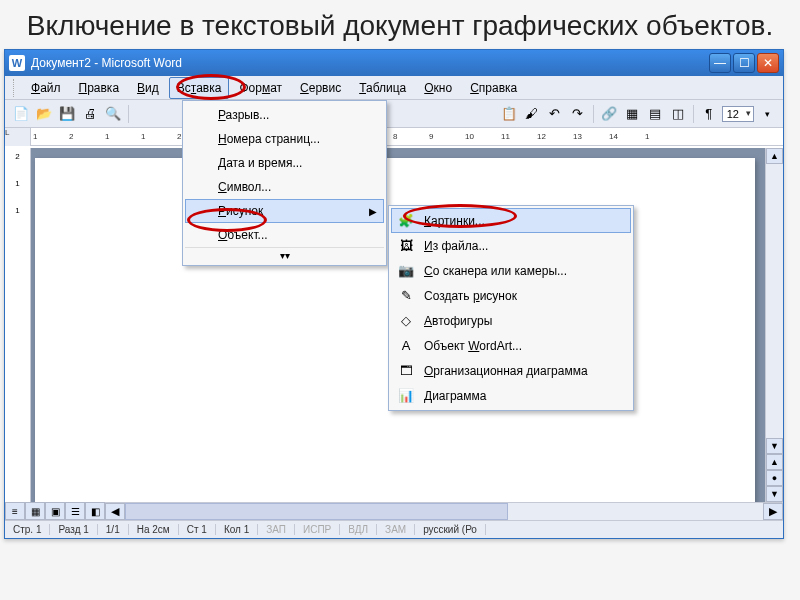 This screenshot has height=600, width=800. What do you see at coordinates (17, 63) in the screenshot?
I see `word-app-icon: W` at bounding box center [17, 63].